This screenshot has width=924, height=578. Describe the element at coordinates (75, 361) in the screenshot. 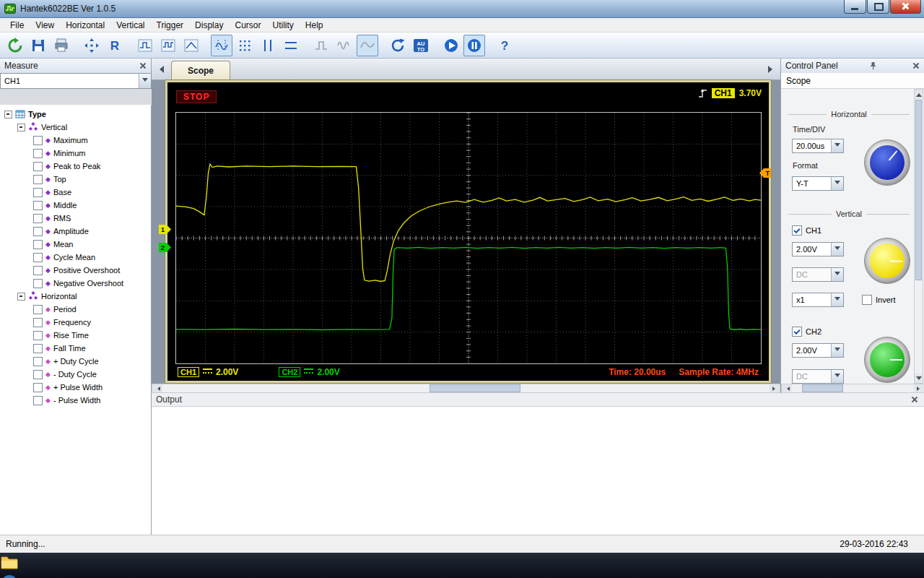

I see `tree-item--duty-cycle: ◆+ Duty Cycle` at that location.